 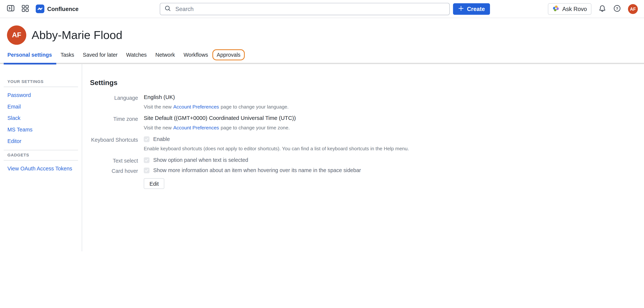 I want to click on text-select-row: Text select Show option panel when text …, so click(x=363, y=160).